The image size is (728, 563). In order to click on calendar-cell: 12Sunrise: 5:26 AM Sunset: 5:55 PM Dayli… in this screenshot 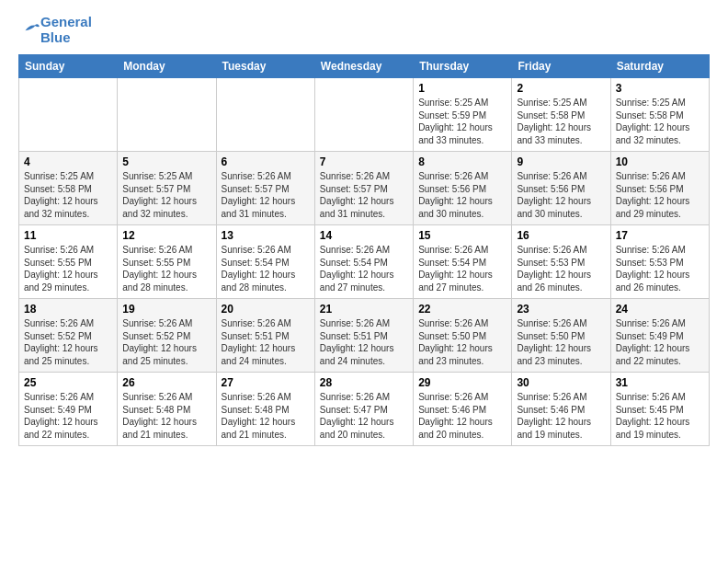, I will do `click(167, 262)`.